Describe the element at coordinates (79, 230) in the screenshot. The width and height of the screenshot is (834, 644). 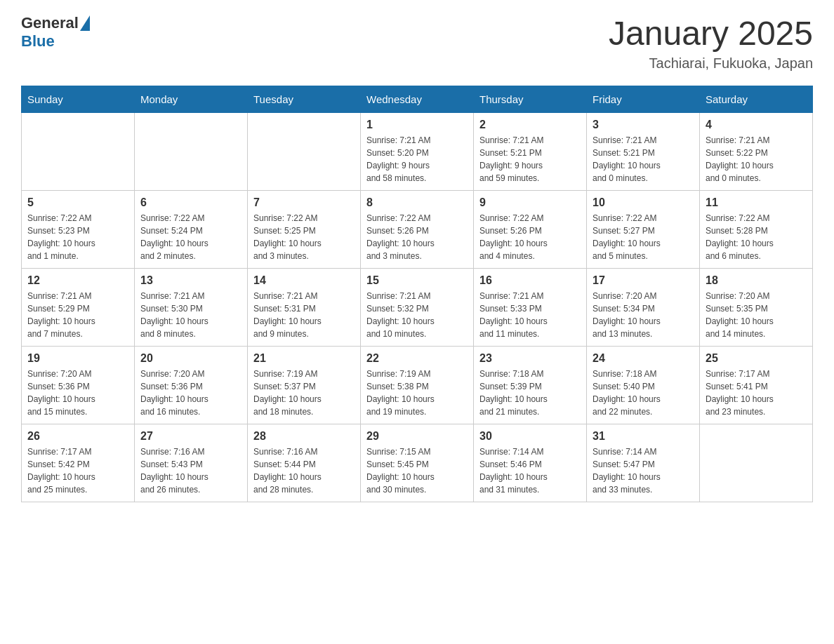
I see `calendar-day-5: 5Sunrise: 7:22 AMSunset: 5:23 PMDaylight…` at that location.